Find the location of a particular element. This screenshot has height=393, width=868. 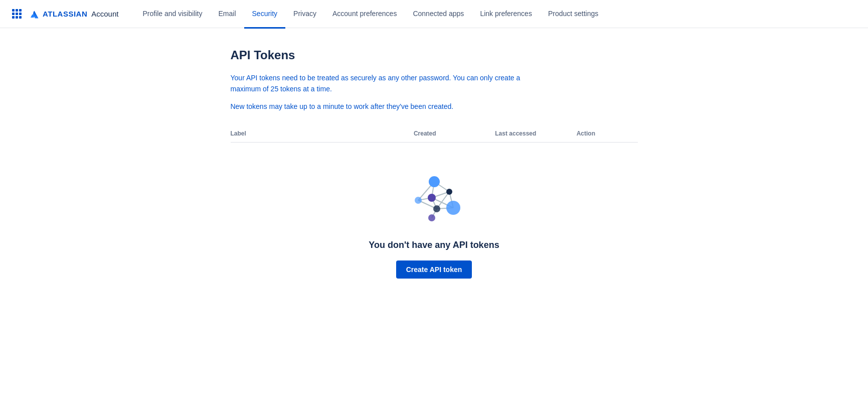

atlassian-logo-icon is located at coordinates (34, 14).